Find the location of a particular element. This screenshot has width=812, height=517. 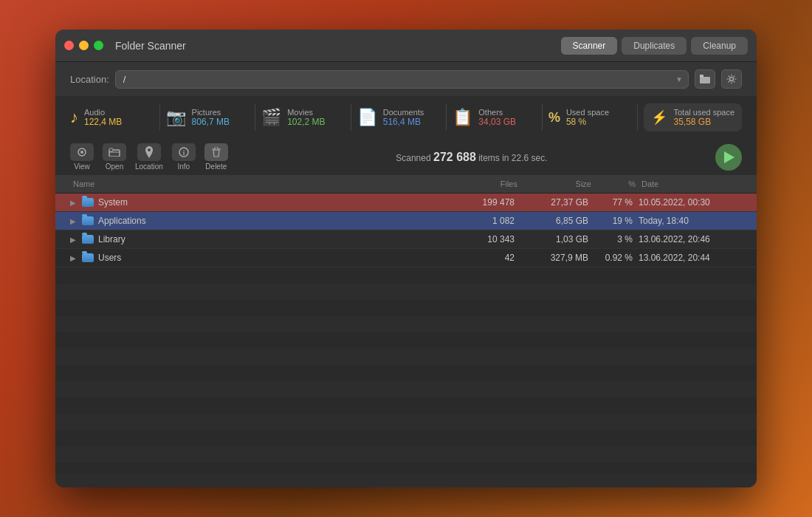

row-name-applications: ▶ Applications is located at coordinates (258, 221).